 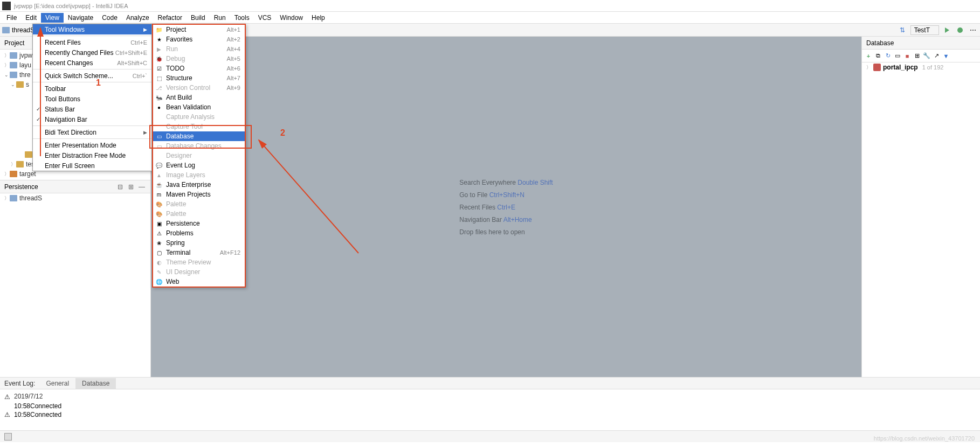 I want to click on submenu-item-todo: ☑TODOAlt+6, so click(x=199, y=68).